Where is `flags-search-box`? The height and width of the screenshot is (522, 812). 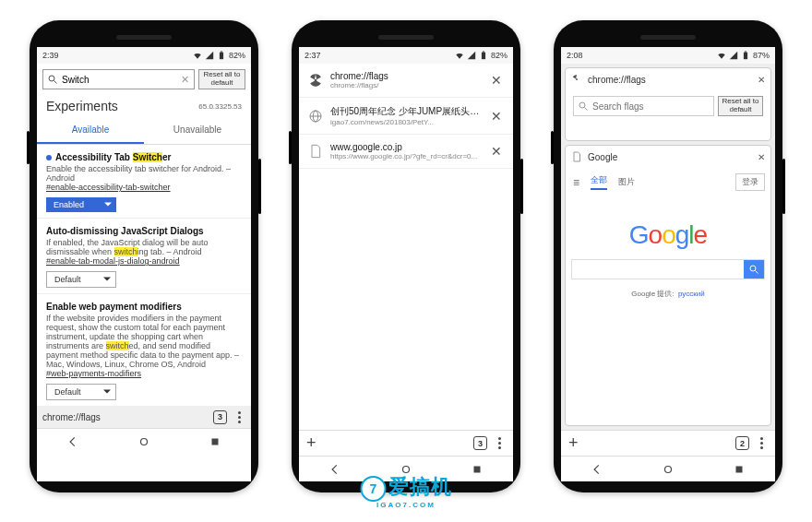
flags-search-box is located at coordinates (644, 106).